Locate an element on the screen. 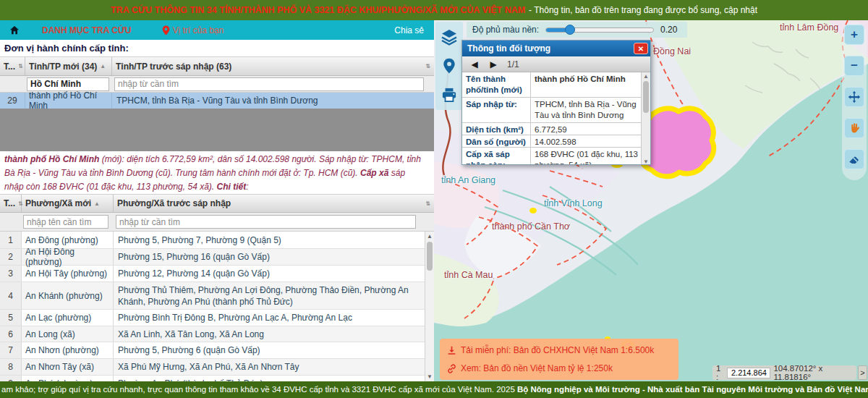 Image resolution: width=868 pixels, height=398 pixels. map-label-an-giang: tỉnh An Giang is located at coordinates (469, 180).